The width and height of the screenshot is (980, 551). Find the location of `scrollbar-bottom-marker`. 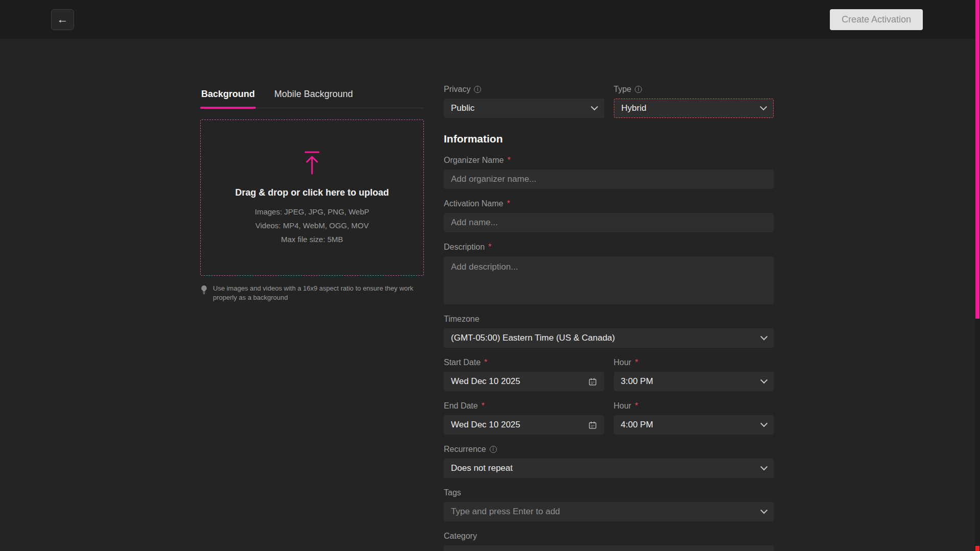

scrollbar-bottom-marker is located at coordinates (977, 548).